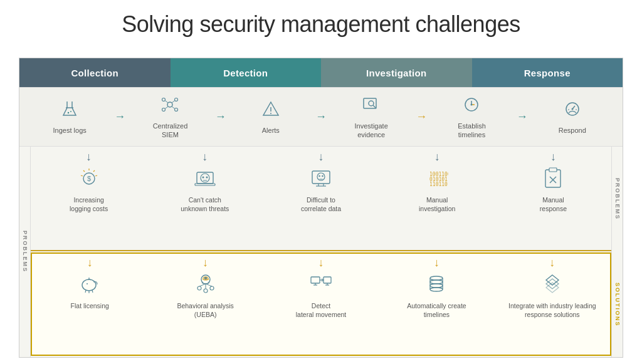 The image size is (642, 364). I want to click on process-timelines: Establishtimelines, so click(471, 117).